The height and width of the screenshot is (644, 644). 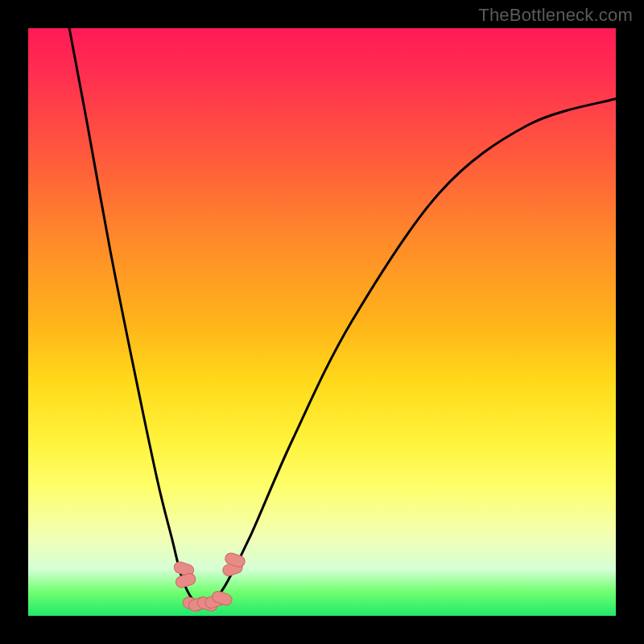 I want to click on watermark-text: TheBottleneck.com, so click(x=555, y=15).